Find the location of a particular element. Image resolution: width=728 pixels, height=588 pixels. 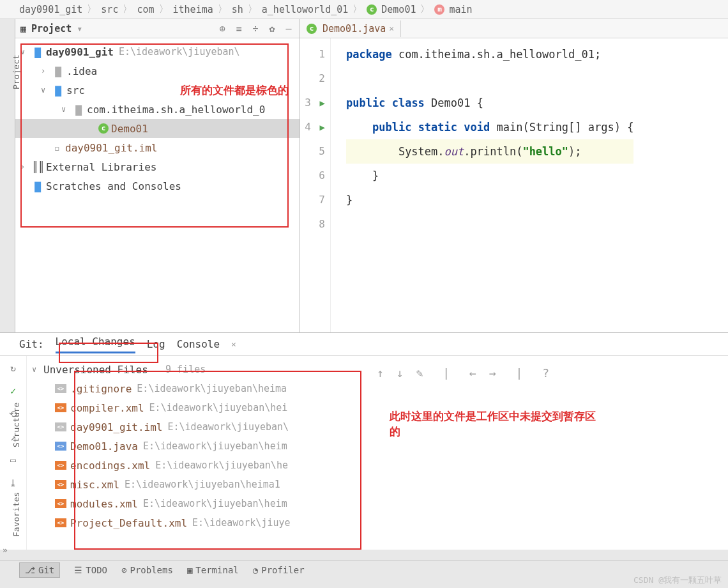

collapse-icon: » is located at coordinates (5, 550).